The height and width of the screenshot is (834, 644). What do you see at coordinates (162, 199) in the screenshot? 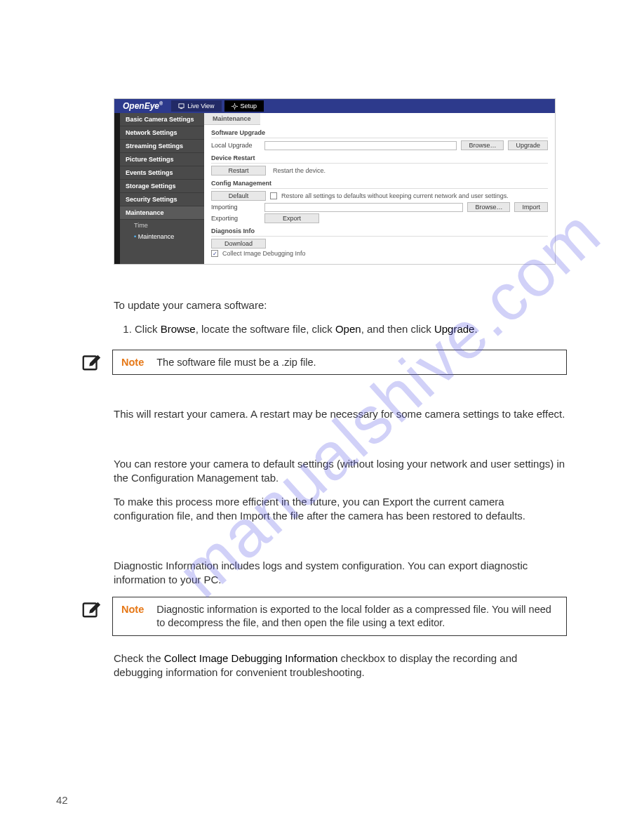
I see `sidebar-item-security: Security Settings` at bounding box center [162, 199].